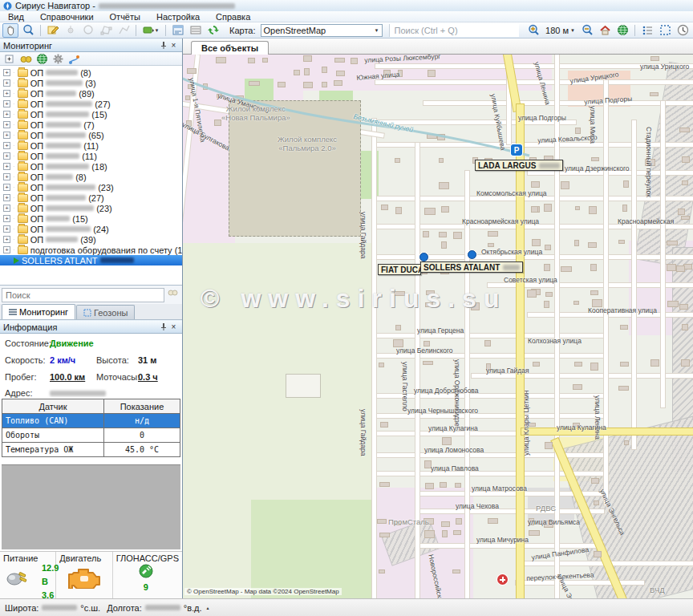 Image resolution: width=693 pixels, height=616 pixels. I want to click on select-region-tool-button, so click(665, 30).